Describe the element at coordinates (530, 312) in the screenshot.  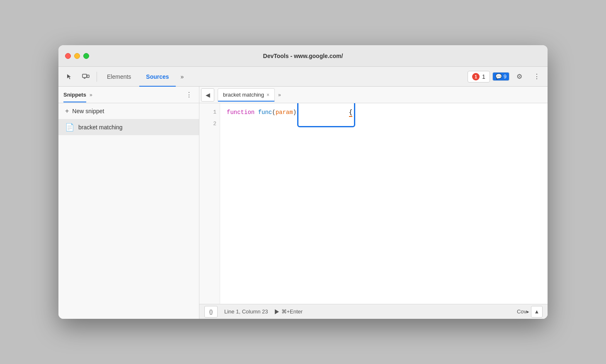
I see `status-right: Cov▸ ▲` at that location.